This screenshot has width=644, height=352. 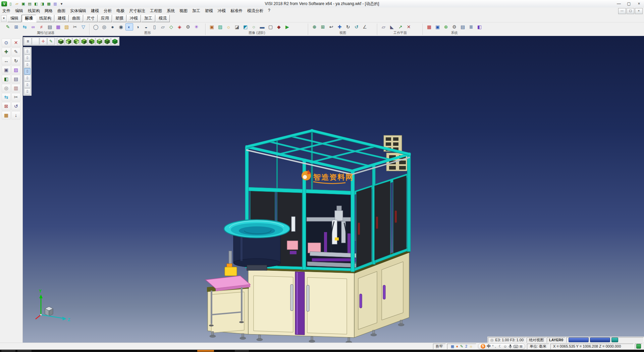 I want to click on tab-模流: 模流, so click(x=163, y=18).